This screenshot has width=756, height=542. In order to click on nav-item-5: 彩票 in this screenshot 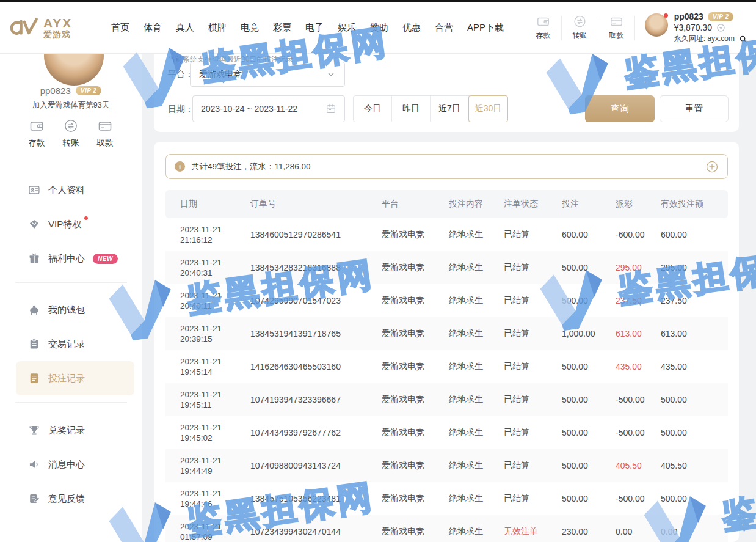, I will do `click(282, 28)`.